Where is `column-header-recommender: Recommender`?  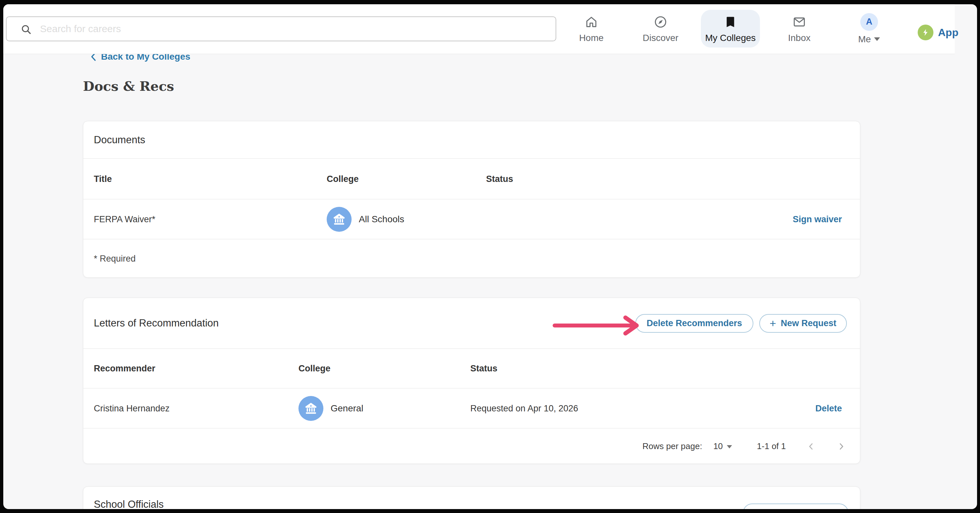
column-header-recommender: Recommender is located at coordinates (125, 369).